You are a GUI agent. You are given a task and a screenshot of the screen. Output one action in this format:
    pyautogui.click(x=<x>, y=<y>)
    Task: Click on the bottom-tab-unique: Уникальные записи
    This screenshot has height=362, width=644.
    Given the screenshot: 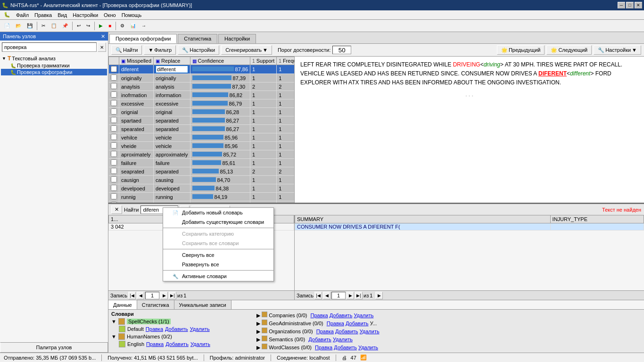 What is the action you would take?
    pyautogui.click(x=203, y=304)
    